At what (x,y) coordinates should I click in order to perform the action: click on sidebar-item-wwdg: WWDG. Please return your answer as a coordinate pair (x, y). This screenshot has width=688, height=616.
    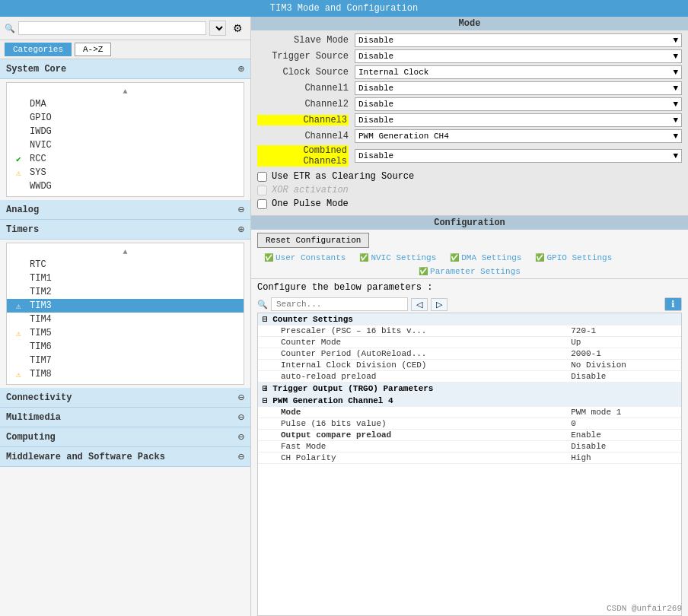
    Looking at the image, I should click on (125, 186).